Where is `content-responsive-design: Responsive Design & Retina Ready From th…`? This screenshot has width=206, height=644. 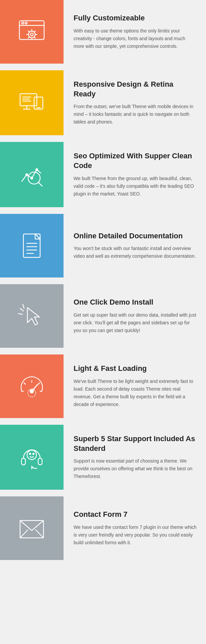 content-responsive-design: Responsive Design & Retina Ready From th… is located at coordinates (135, 103).